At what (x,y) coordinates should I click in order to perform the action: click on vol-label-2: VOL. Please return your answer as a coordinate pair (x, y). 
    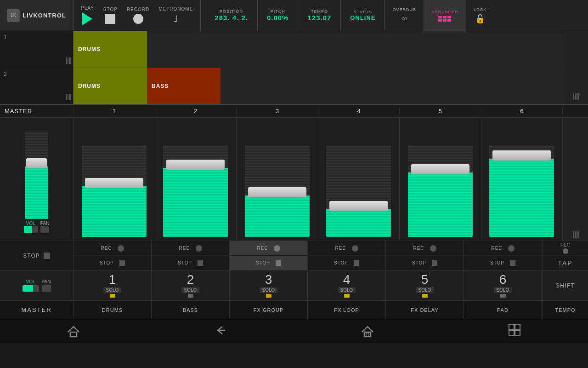
    Looking at the image, I should click on (30, 282).